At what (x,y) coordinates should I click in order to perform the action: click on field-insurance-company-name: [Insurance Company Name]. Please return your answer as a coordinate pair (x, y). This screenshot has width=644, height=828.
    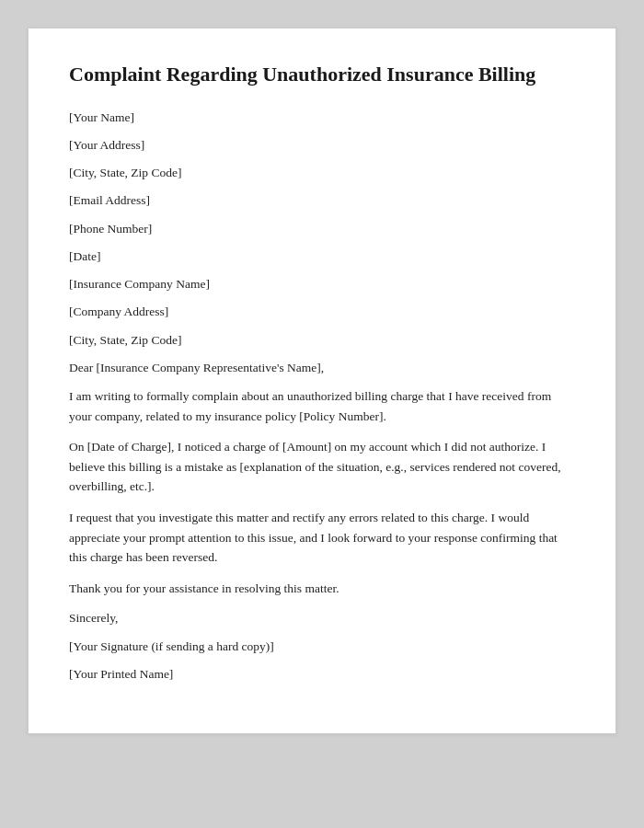
    Looking at the image, I should click on (322, 284).